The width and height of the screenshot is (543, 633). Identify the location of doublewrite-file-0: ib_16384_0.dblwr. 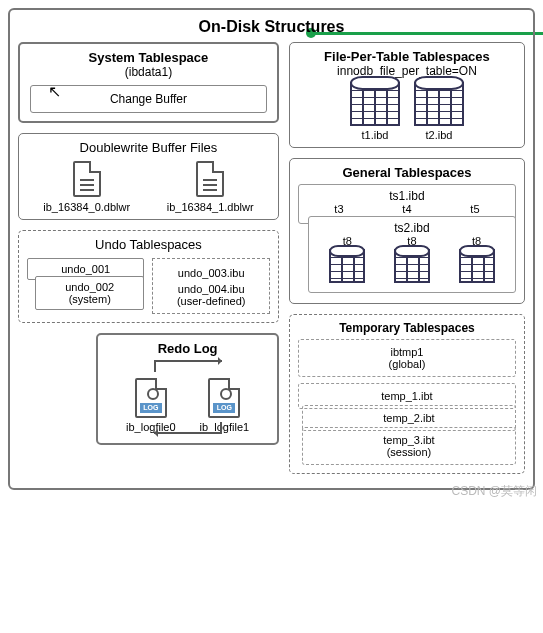
(86, 187).